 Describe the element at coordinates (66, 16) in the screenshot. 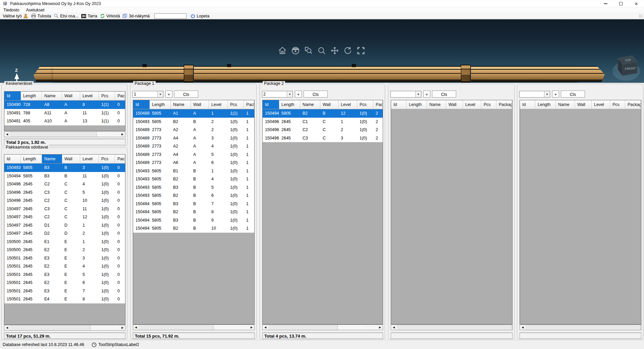

I see `etsi-osa-button: Etsi osa...` at that location.